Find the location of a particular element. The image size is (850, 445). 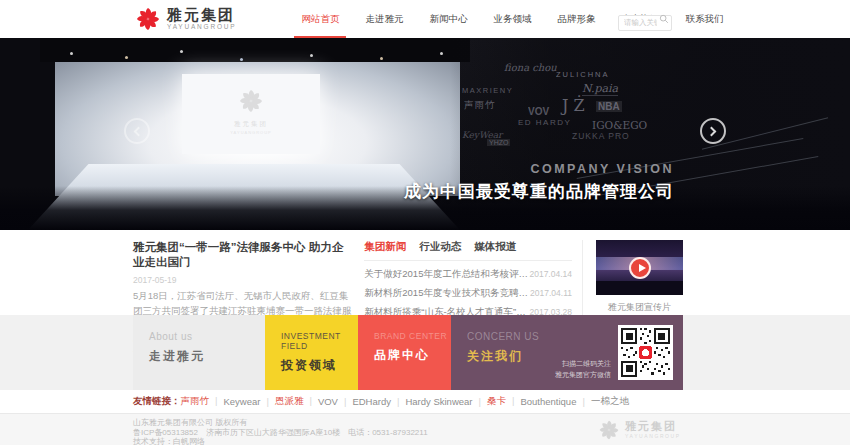

news-item-title: 新材料所2015年度专业技术职务竞聘申报公示 is located at coordinates (446, 294).